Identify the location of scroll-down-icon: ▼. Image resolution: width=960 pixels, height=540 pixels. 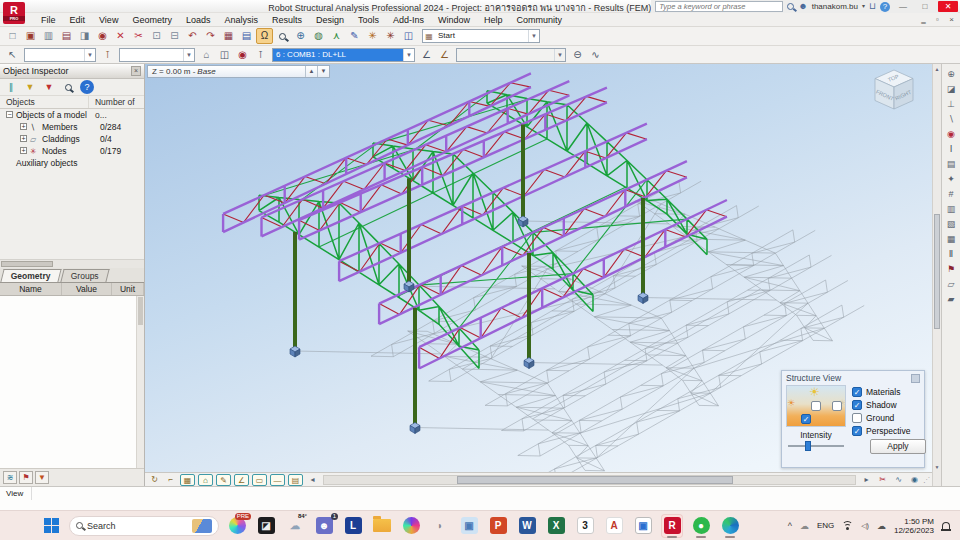
(937, 467).